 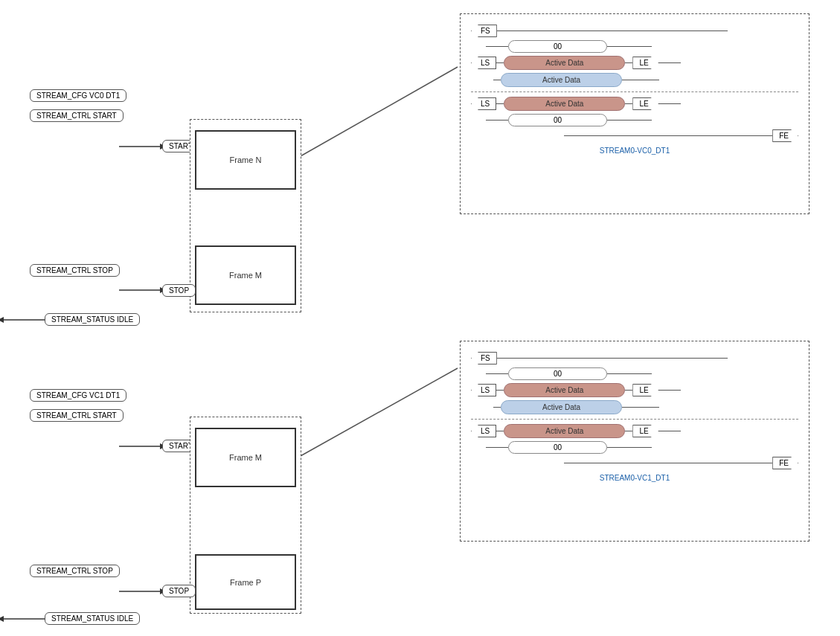 What do you see at coordinates (561, 408) in the screenshot?
I see `active-data-blue-2: Active Data` at bounding box center [561, 408].